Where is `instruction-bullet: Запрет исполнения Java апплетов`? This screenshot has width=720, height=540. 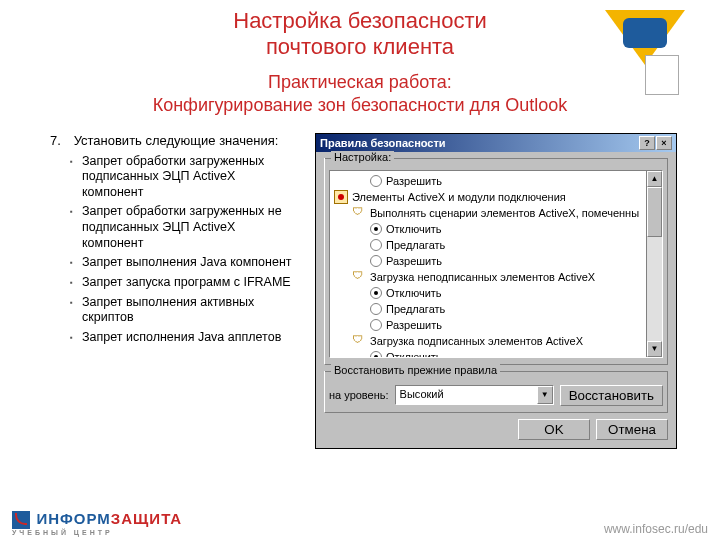 instruction-bullet: Запрет исполнения Java апплетов is located at coordinates (185, 338).